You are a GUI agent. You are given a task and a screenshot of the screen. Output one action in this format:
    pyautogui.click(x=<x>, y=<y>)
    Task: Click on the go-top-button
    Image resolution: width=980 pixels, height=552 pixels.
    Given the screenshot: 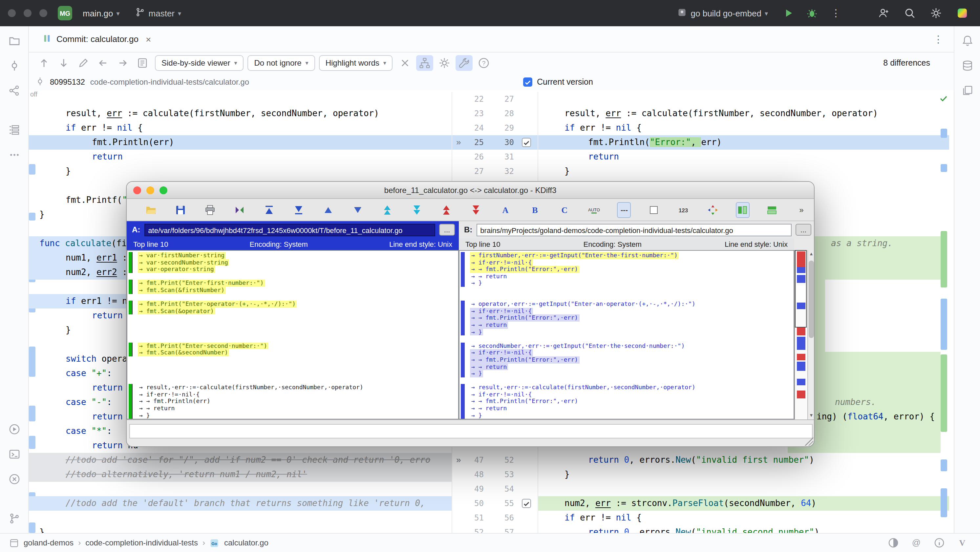 What is the action you would take?
    pyautogui.click(x=269, y=210)
    